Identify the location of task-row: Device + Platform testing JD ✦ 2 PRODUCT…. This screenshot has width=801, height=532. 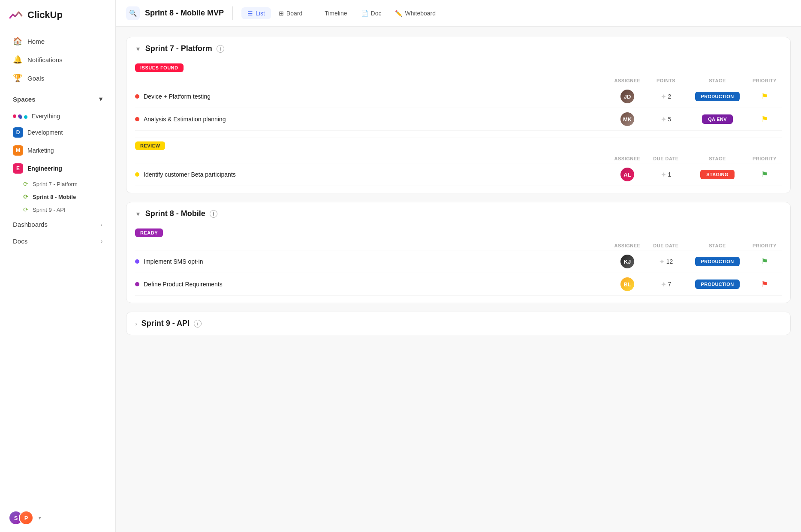
(458, 97).